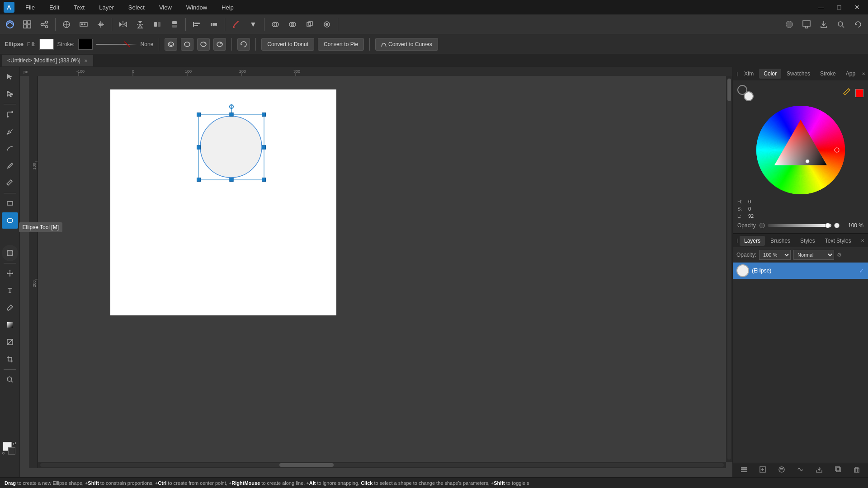 This screenshot has height=488, width=868. Describe the element at coordinates (744, 470) in the screenshot. I see `layers-icon` at that location.